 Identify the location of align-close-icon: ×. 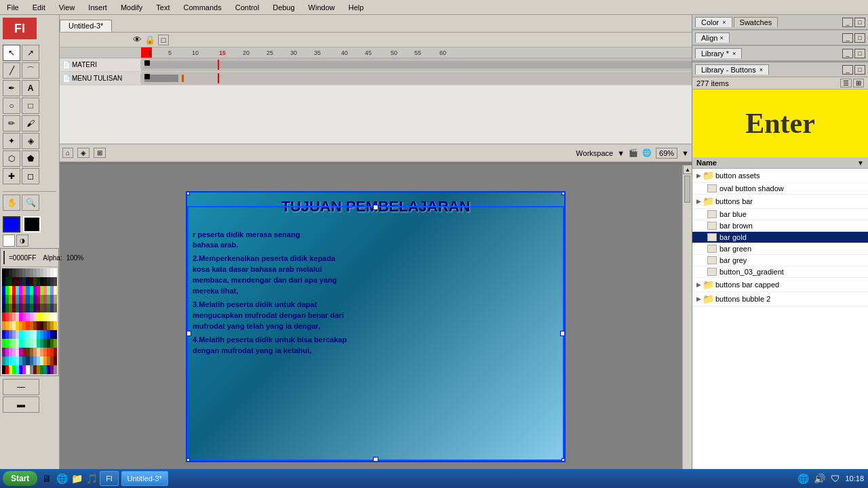
(722, 38).